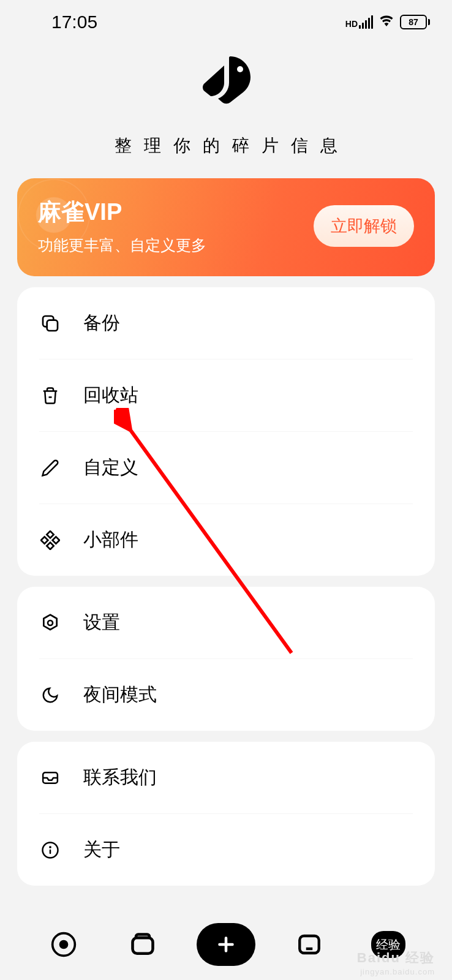 The height and width of the screenshot is (980, 452). Describe the element at coordinates (226, 396) in the screenshot. I see `menu-item-recycle: 回收站` at that location.